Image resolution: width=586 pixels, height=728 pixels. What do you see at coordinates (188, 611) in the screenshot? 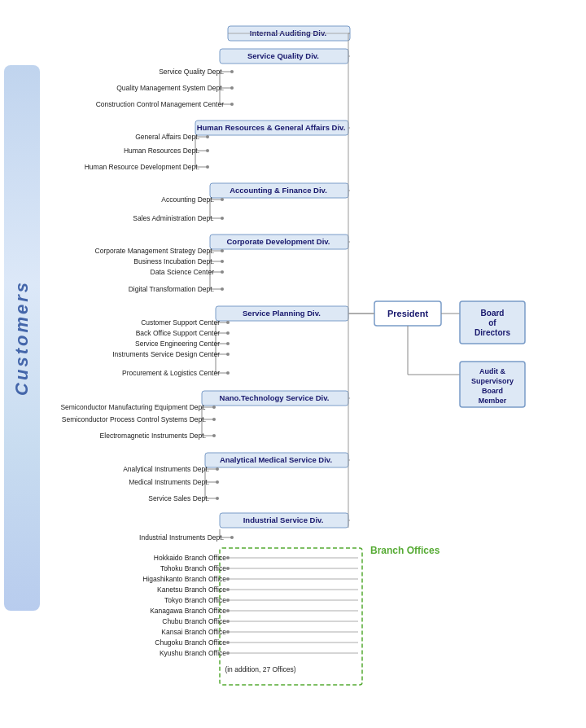
I see `svg-text: Kanagawa Branch Office` at bounding box center [188, 611].